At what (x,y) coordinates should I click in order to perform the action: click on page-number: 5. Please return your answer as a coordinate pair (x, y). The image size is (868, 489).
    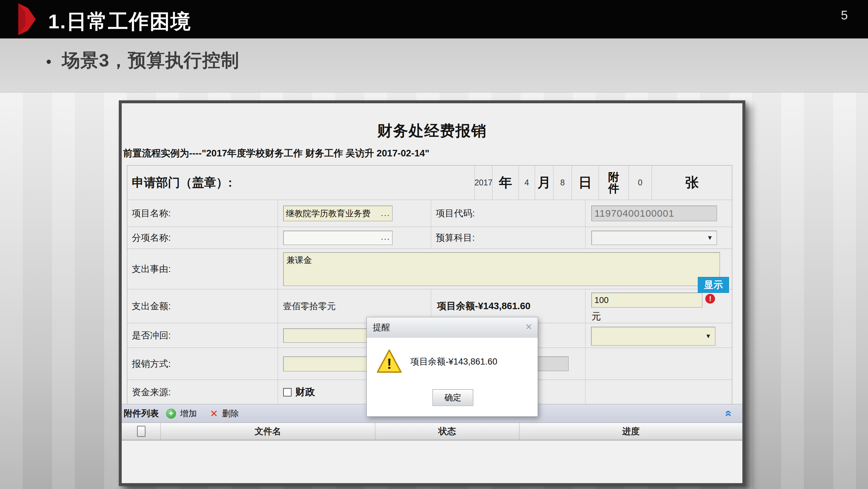
    Looking at the image, I should click on (844, 16).